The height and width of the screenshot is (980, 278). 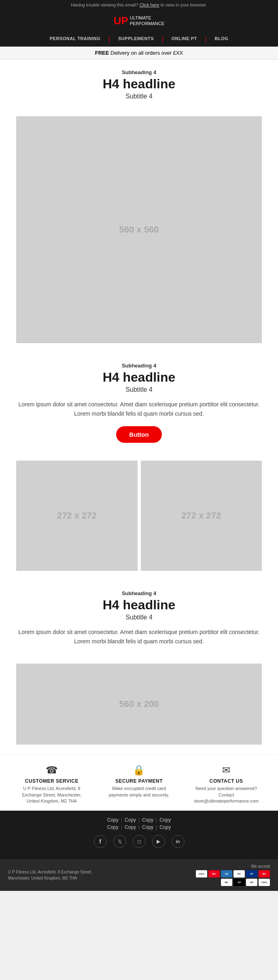 What do you see at coordinates (139, 622) in the screenshot?
I see `section-3: Subheading 4 H4 headline Subtitle 4 Lore…` at bounding box center [139, 622].